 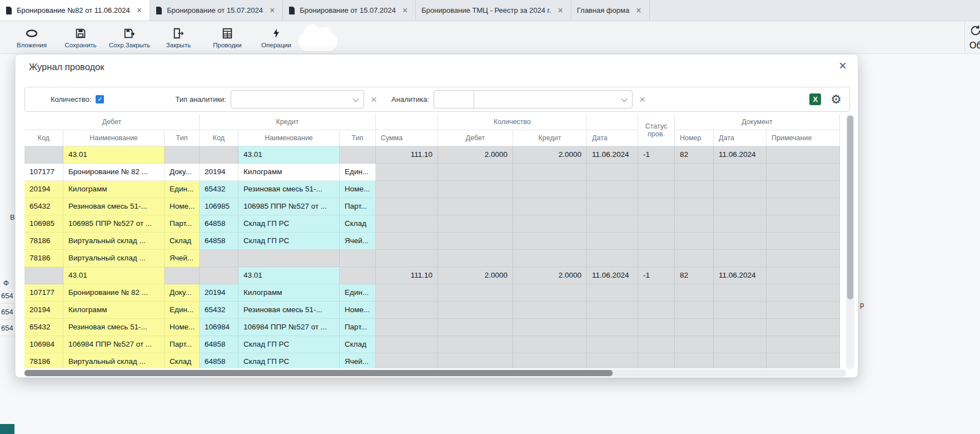 I want to click on table-cell: Склад, so click(x=358, y=345).